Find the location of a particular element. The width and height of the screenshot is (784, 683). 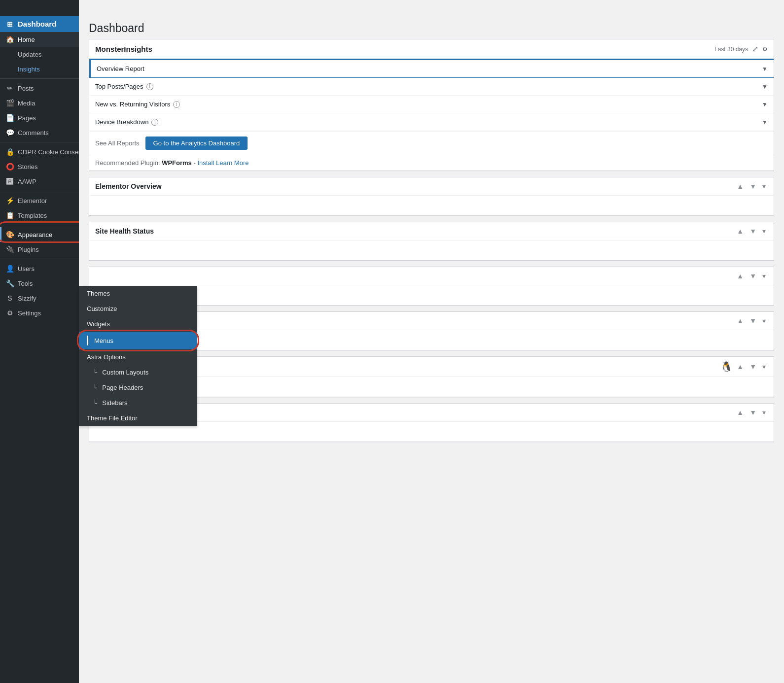

sidebar-item-label: Appearance is located at coordinates (35, 235).